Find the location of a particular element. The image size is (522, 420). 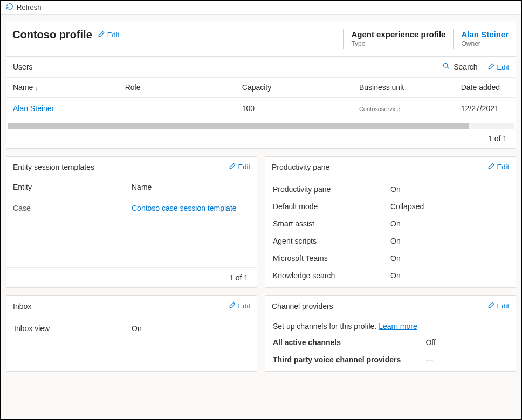

list-item: Inbox viewOn is located at coordinates (132, 328).